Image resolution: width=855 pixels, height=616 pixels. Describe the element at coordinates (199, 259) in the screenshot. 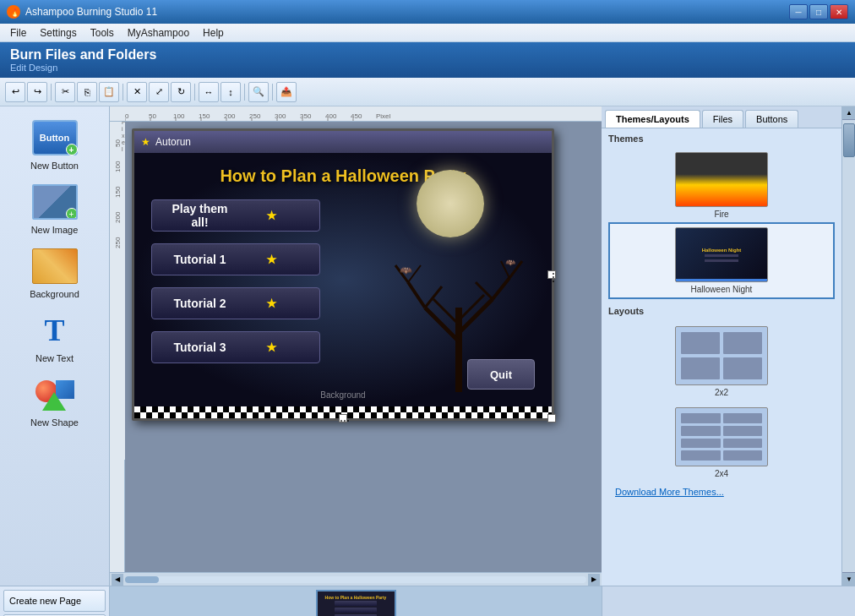

I see `tutorial1-label: Tutorial 1` at that location.